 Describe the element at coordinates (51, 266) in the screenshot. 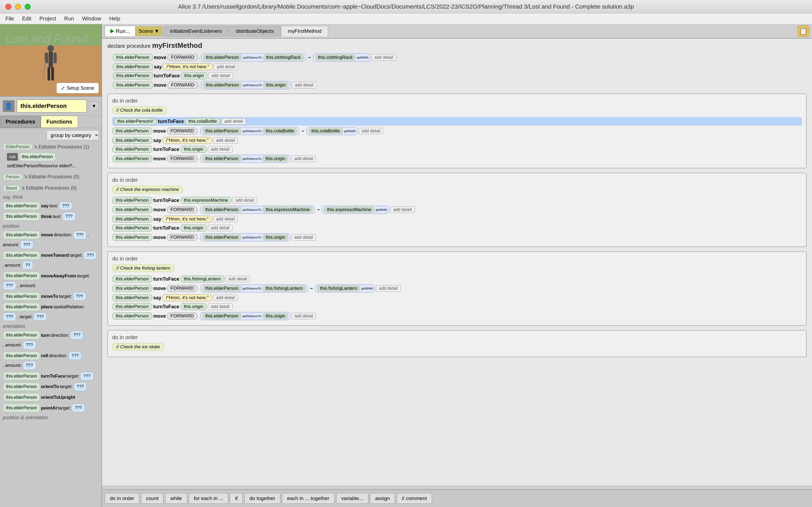

I see `left-panel: Lost and Found ⤢ Setup Scene` at that location.